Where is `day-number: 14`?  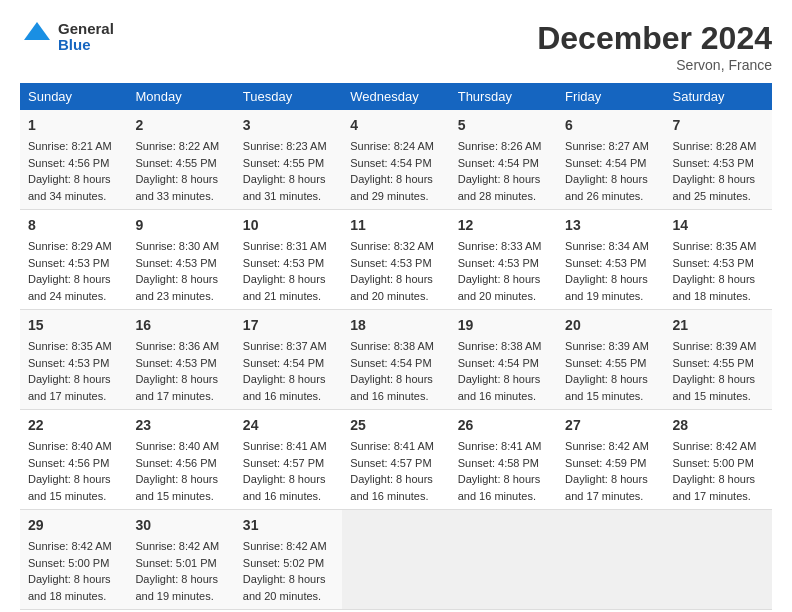
day-number: 14 is located at coordinates (718, 226).